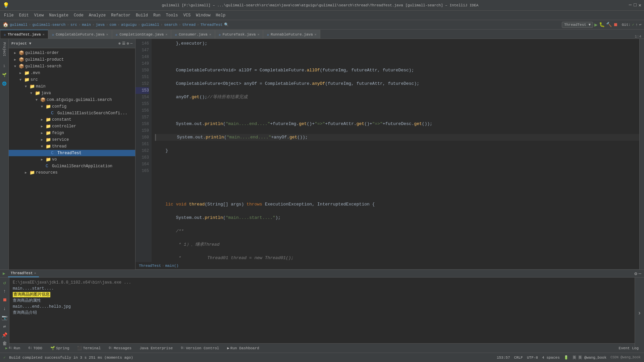 This screenshot has height=362, width=644. I want to click on run-minimize-icon: —, so click(640, 274).